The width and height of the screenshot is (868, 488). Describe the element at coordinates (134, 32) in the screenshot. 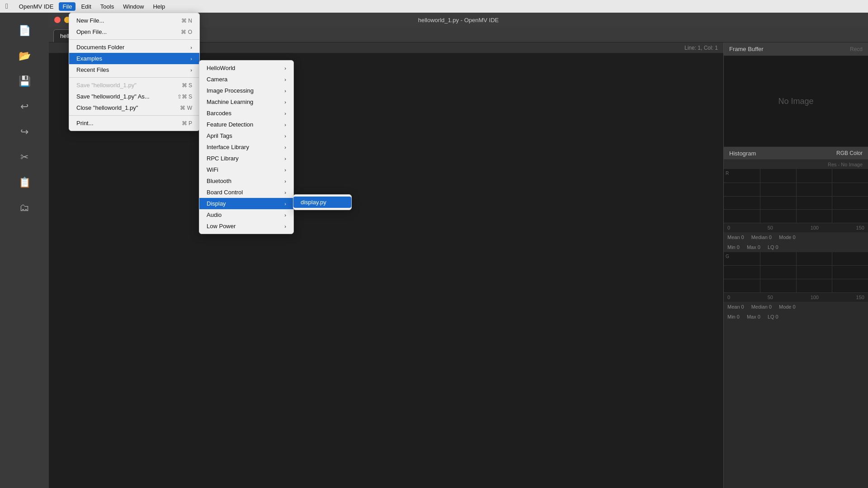

I see `menu-open-file: Open File... ⌘ O` at that location.